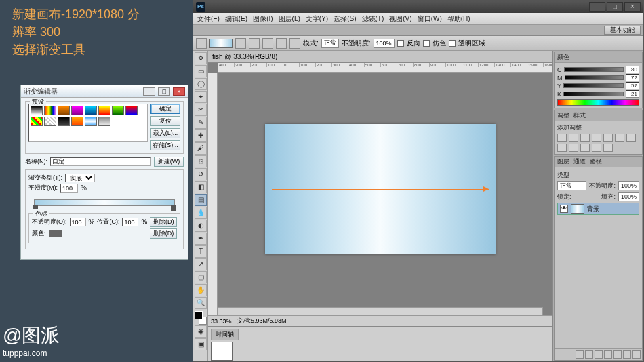  I want to click on cancel-button: 复位, so click(165, 121).